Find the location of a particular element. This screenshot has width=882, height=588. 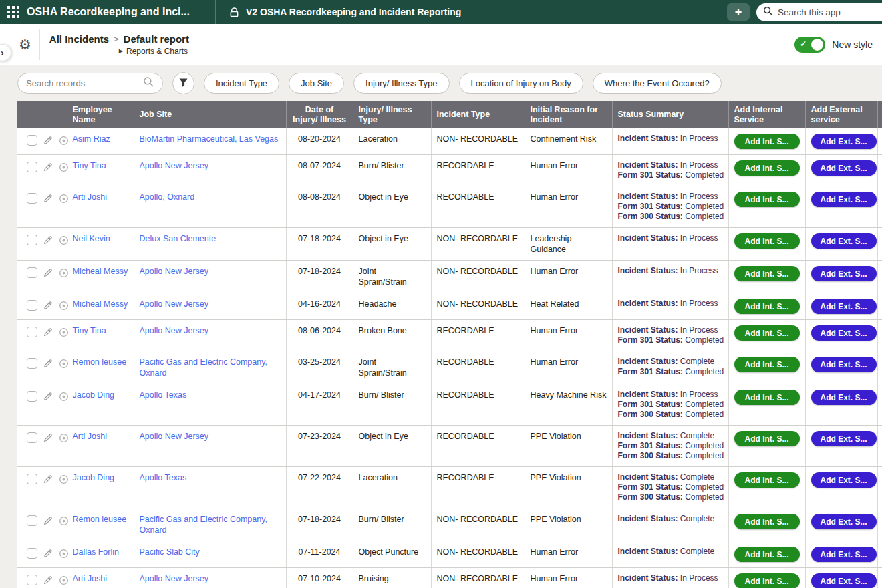

column-header: Incident Type is located at coordinates (478, 115).